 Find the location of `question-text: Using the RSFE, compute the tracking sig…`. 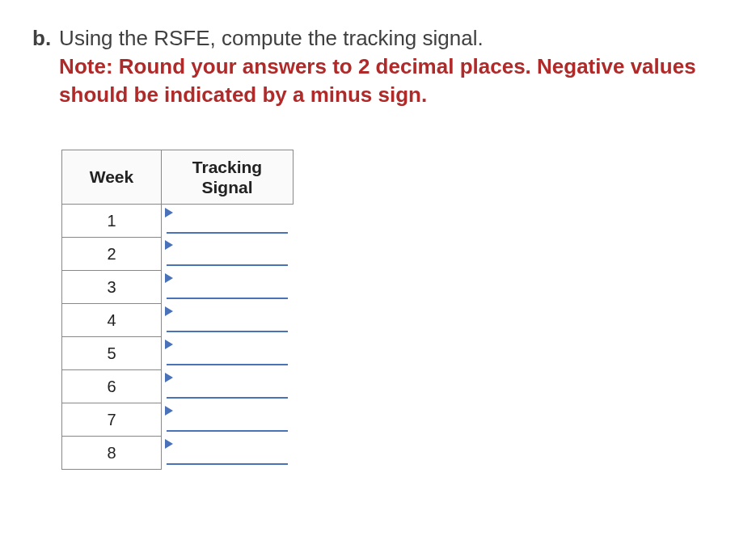

question-text: Using the RSFE, compute the tracking sig… is located at coordinates (272, 38).